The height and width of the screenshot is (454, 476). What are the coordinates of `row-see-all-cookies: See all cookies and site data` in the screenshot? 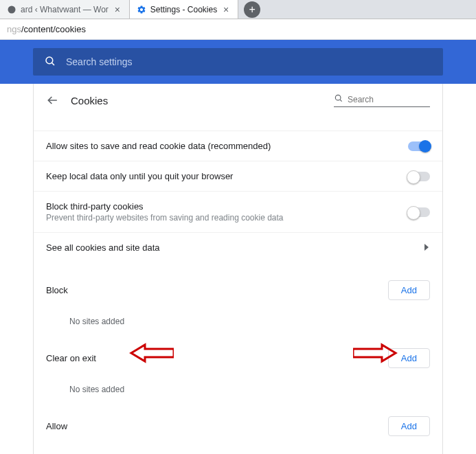 It's located at (238, 247).